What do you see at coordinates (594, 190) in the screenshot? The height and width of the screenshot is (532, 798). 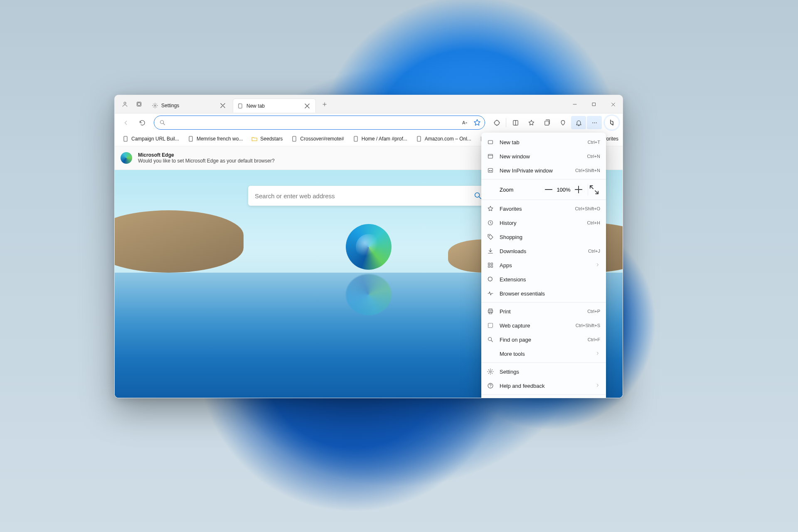 I see `fullscreen-button` at bounding box center [594, 190].